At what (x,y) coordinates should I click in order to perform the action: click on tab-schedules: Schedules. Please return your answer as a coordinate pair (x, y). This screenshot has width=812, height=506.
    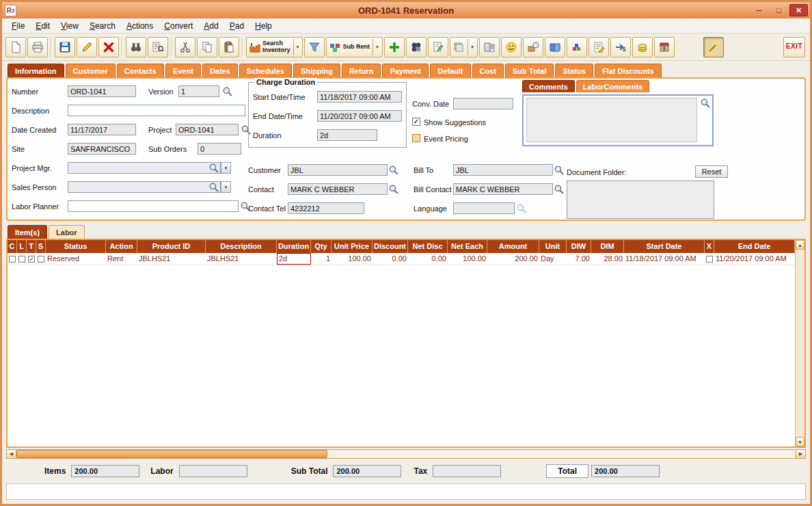
    Looking at the image, I should click on (265, 70).